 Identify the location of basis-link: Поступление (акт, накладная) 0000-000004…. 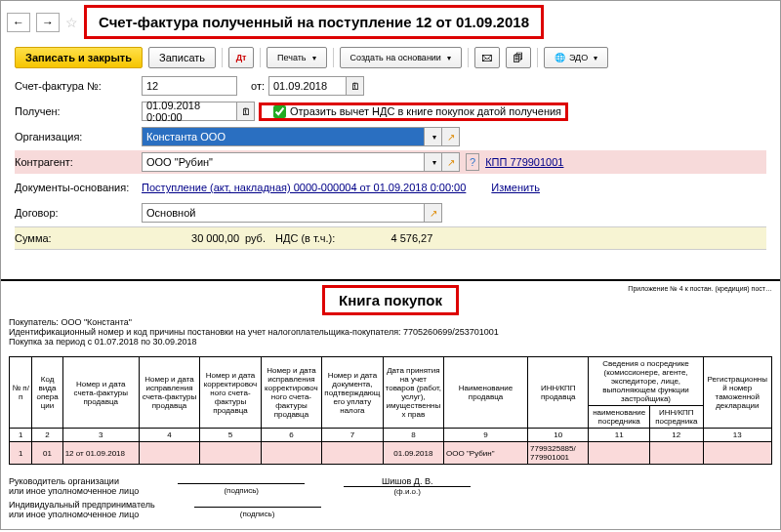
(304, 187).